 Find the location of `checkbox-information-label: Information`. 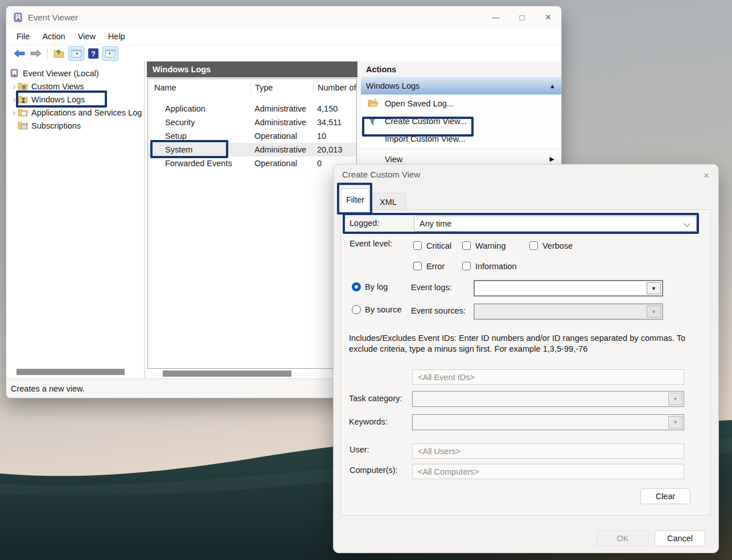

checkbox-information-label: Information is located at coordinates (496, 266).